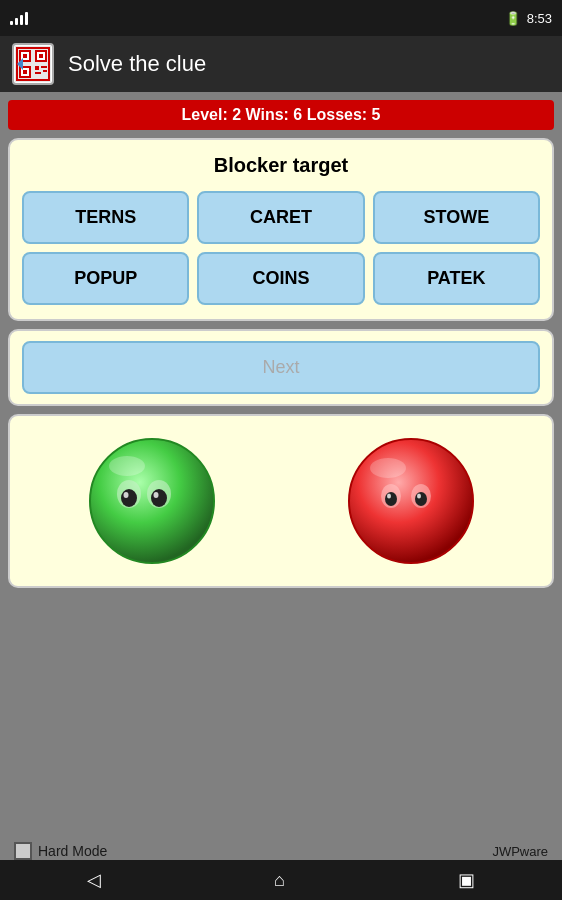  I want to click on bottom-area: Hard Mode JWPware, so click(281, 851).